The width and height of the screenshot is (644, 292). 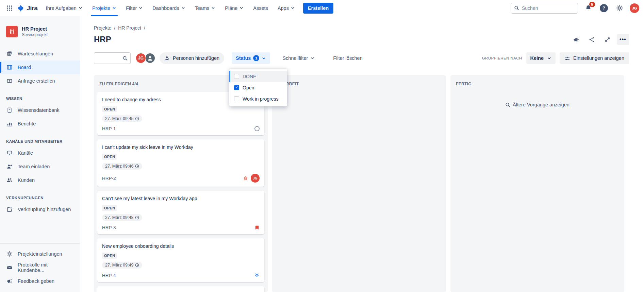 I want to click on sidebar-item-protokolle: Protokolle mit Kundenbe..., so click(x=40, y=268).